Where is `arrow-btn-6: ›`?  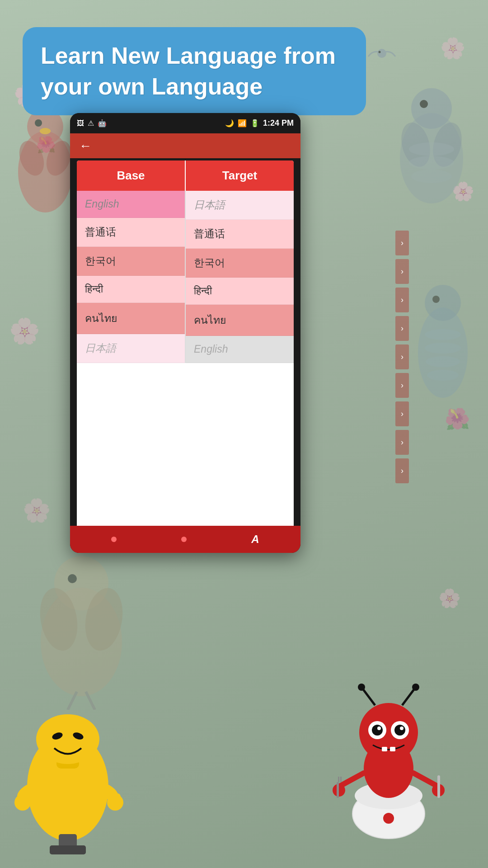
arrow-btn-6: › is located at coordinates (402, 385).